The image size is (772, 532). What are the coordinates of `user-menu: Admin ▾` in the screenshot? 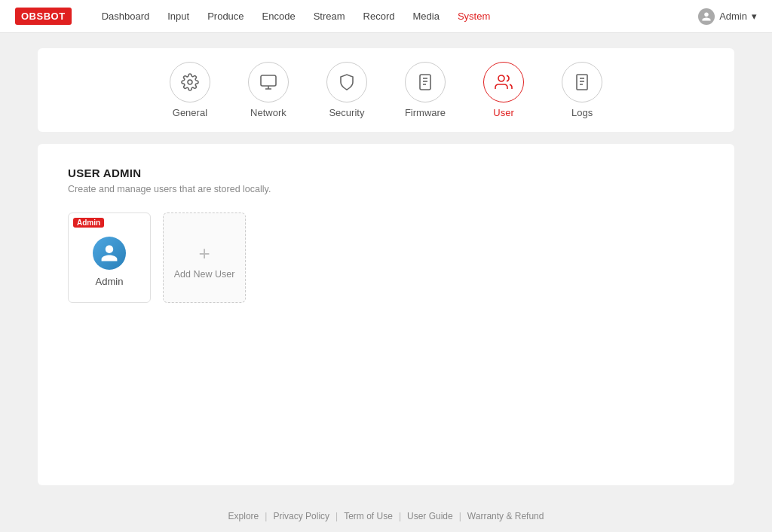 It's located at (728, 17).